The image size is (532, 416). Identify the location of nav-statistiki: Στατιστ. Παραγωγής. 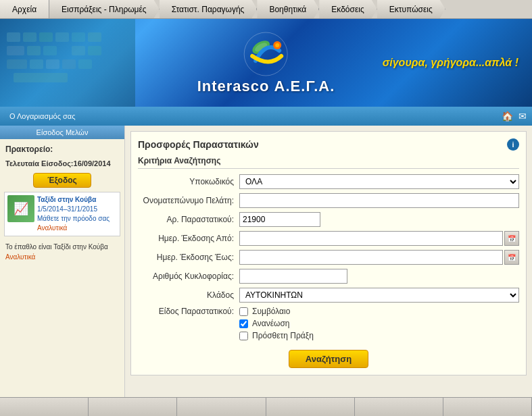
(208, 9).